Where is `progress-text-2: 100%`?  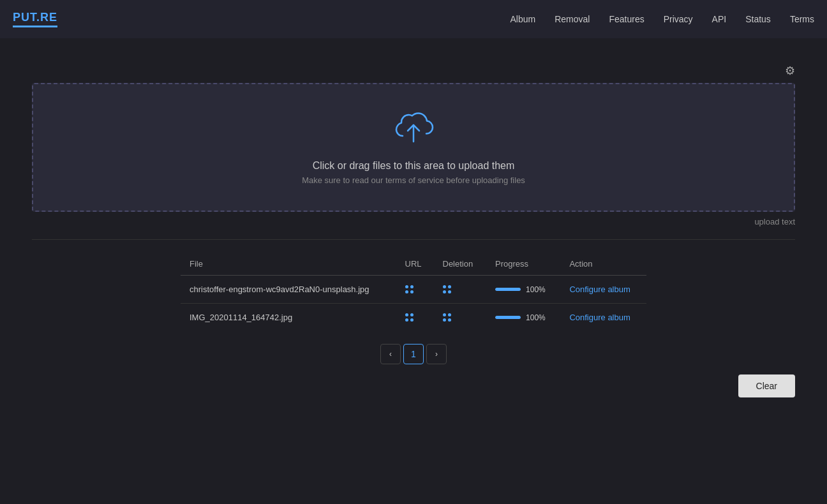
progress-text-2: 100% is located at coordinates (536, 318).